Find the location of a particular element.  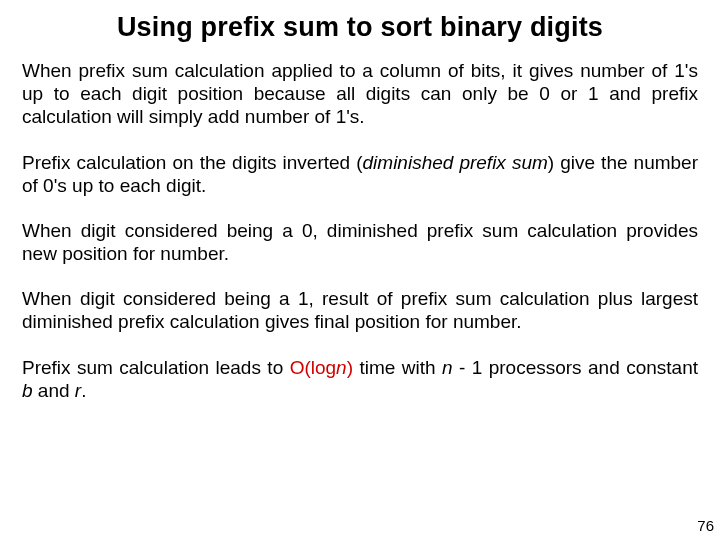

p5-text-k: . is located at coordinates (84, 390).